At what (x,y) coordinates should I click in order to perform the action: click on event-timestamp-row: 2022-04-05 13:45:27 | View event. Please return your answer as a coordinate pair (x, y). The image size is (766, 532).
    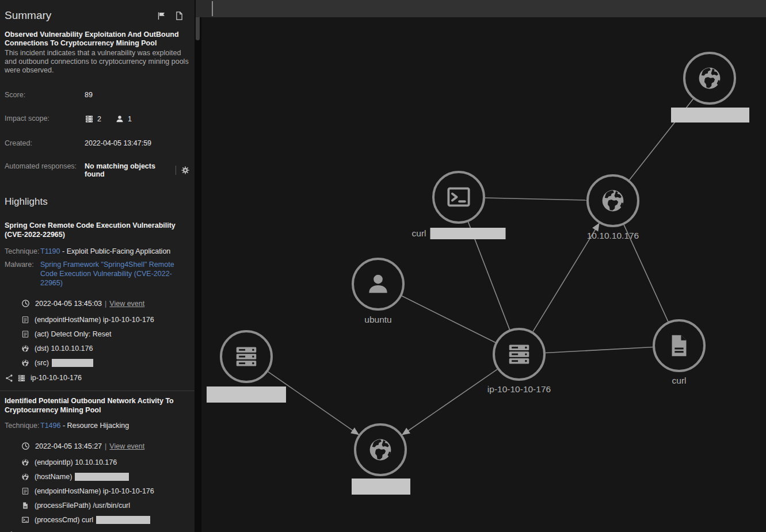
    Looking at the image, I should click on (97, 446).